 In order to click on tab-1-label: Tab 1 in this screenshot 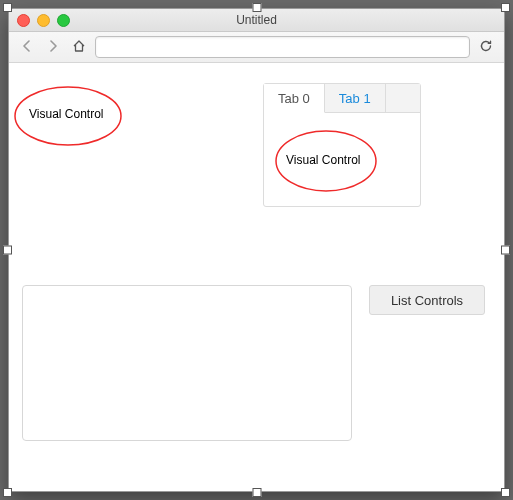, I will do `click(355, 98)`.